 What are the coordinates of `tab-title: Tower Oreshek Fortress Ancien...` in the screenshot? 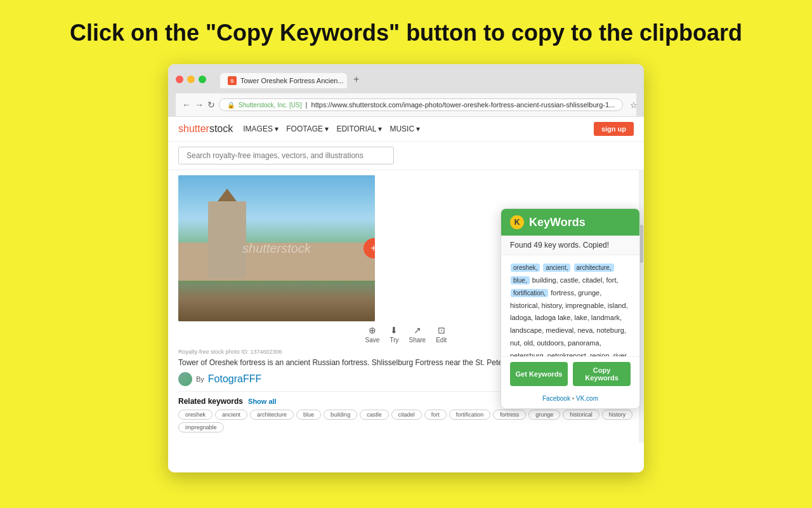 It's located at (292, 81).